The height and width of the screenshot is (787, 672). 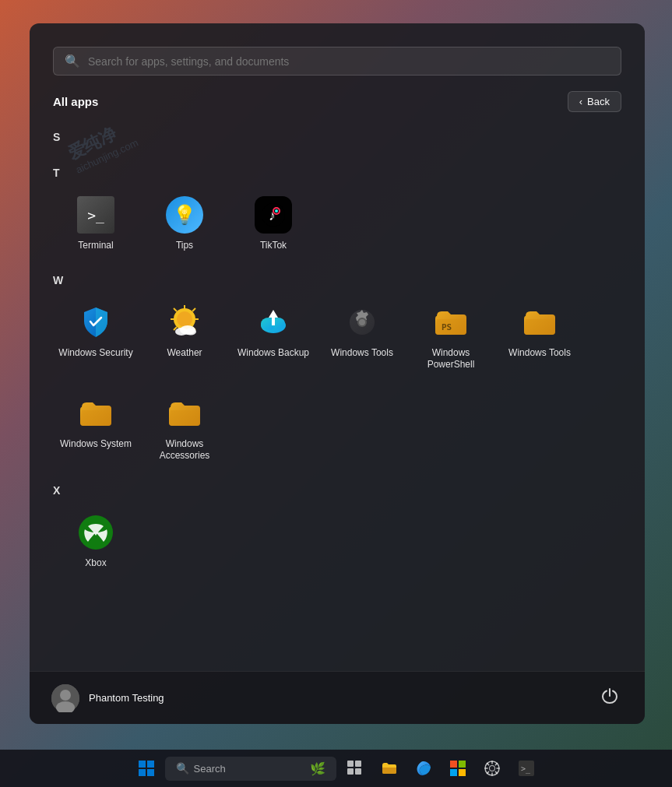 What do you see at coordinates (96, 444) in the screenshot?
I see `windows-system-label: Windows System` at bounding box center [96, 444].